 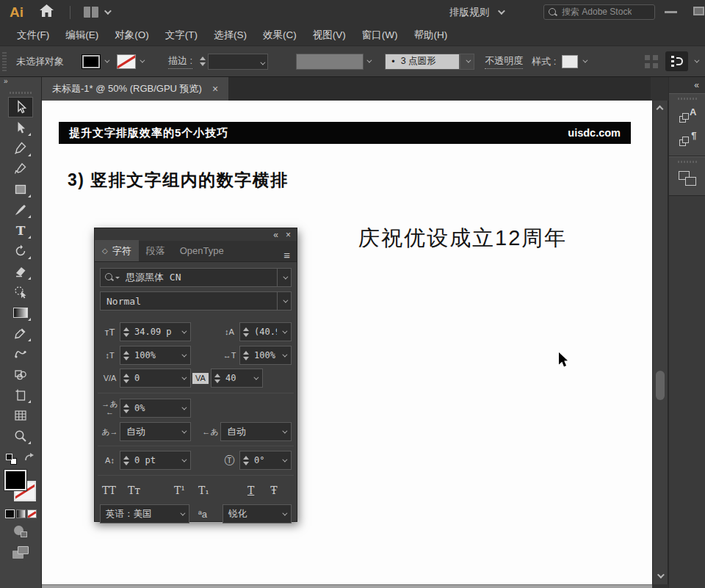 I want to click on aki-right-dropdown-button, so click(x=283, y=432).